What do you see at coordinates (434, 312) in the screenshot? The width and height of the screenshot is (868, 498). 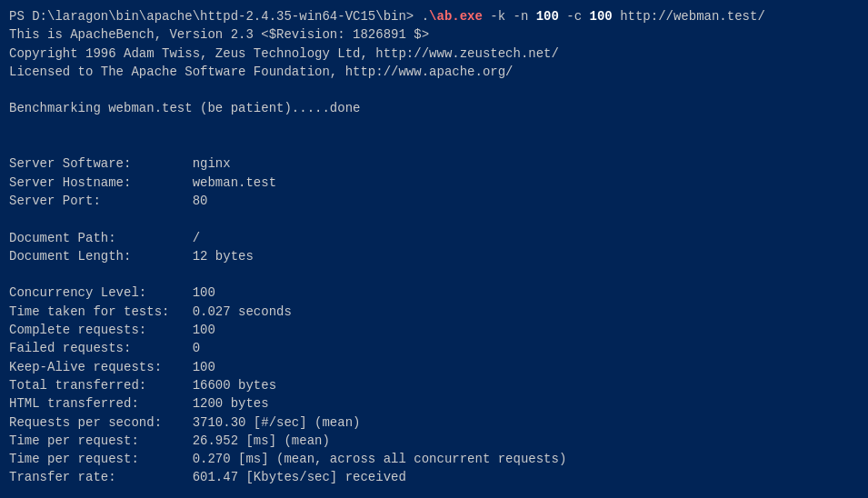 I see `time-taken: Time taken for tests: 0.027 seconds` at bounding box center [434, 312].